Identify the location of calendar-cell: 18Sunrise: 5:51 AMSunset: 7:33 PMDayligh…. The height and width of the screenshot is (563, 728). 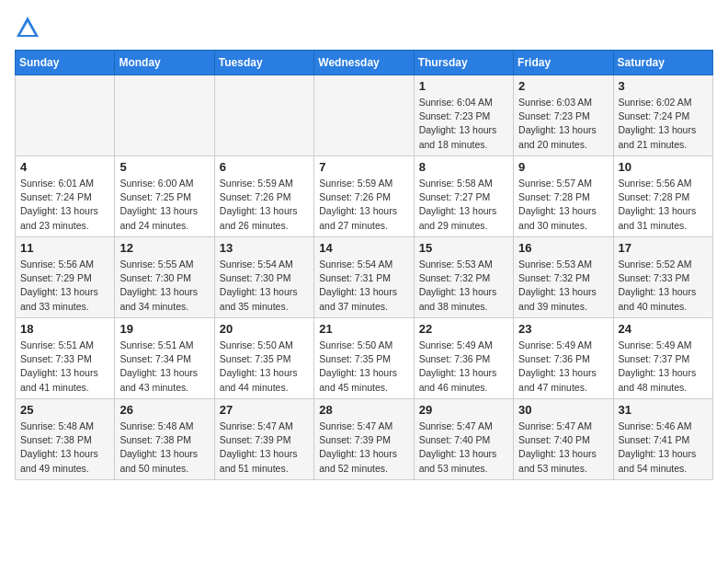
(65, 359).